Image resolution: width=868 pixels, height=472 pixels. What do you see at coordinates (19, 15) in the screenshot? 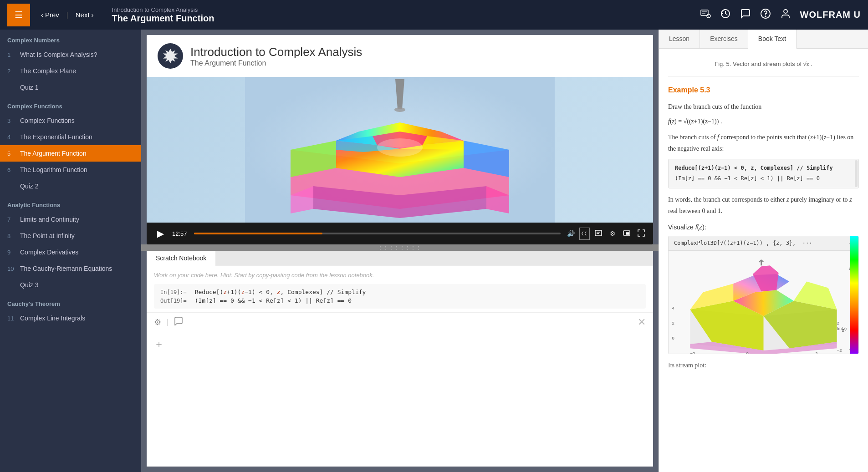
I see `menu-button: ☰` at bounding box center [19, 15].